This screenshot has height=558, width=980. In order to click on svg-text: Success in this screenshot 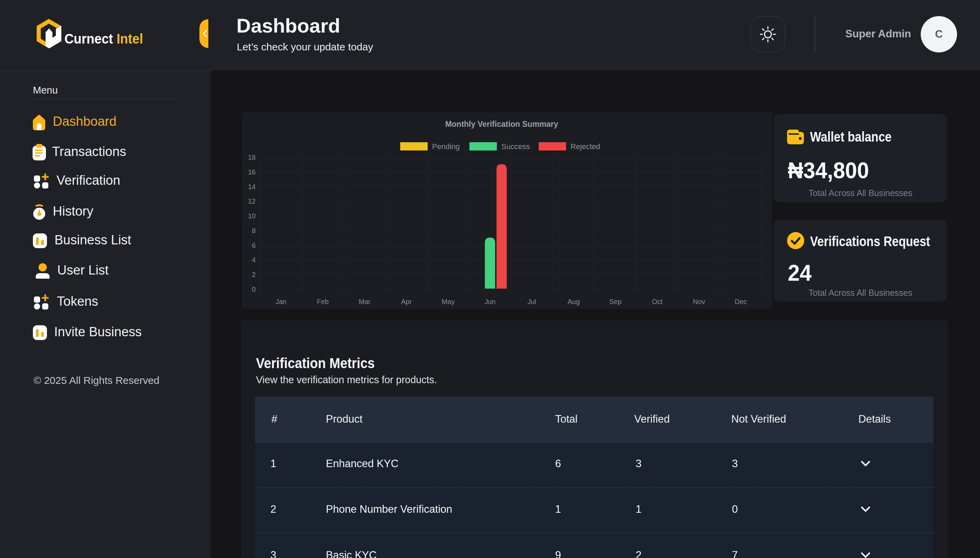, I will do `click(516, 146)`.